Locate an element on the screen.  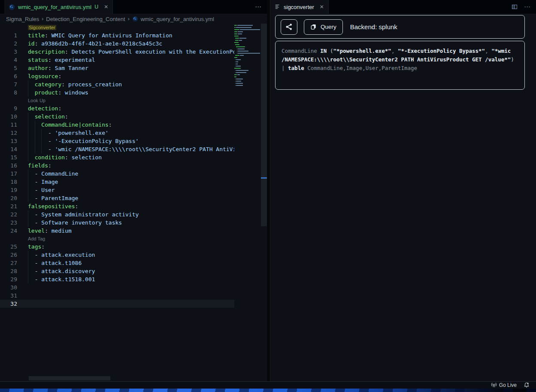
code-line: 6logsource: is located at coordinates (133, 76).